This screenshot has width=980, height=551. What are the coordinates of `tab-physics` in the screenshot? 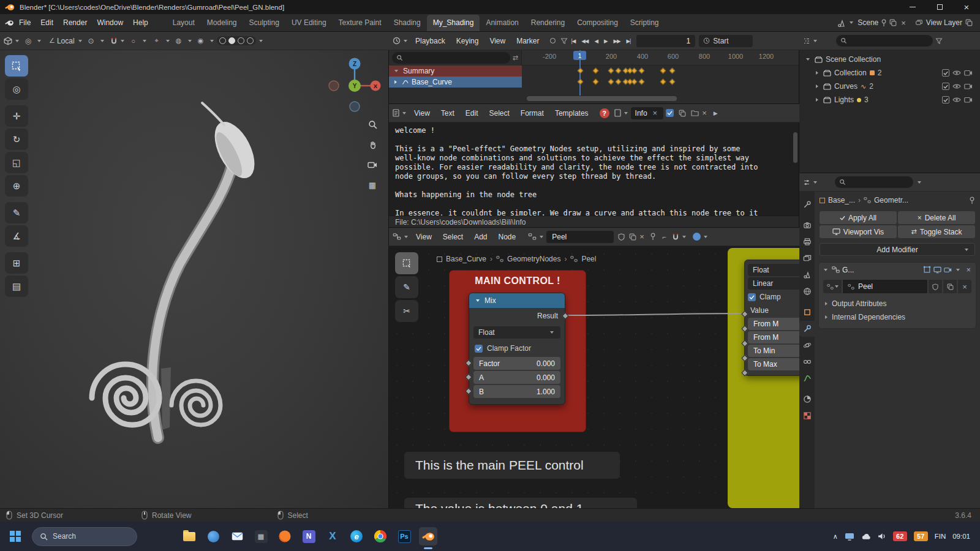 It's located at (807, 345).